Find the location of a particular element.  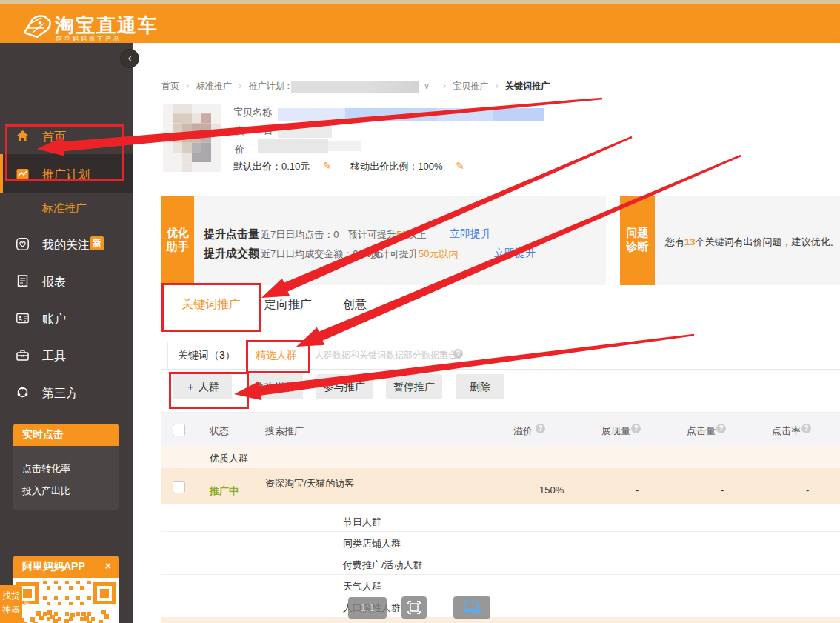

breadcrumb-baobei: 宝贝推广 is located at coordinates (470, 86).